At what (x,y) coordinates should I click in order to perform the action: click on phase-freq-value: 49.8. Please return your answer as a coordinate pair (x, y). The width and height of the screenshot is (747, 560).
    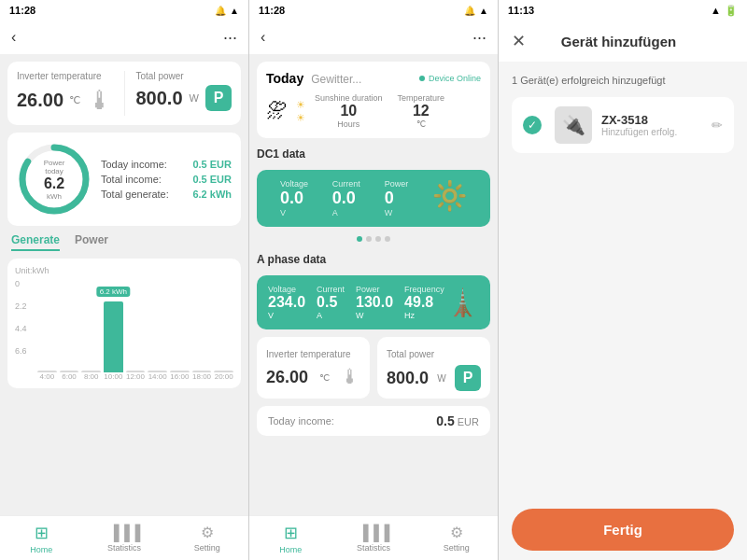
    Looking at the image, I should click on (424, 302).